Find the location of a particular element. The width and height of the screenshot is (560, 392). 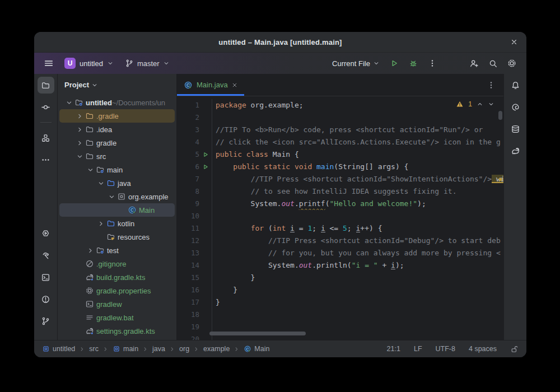

run-button is located at coordinates (394, 63).